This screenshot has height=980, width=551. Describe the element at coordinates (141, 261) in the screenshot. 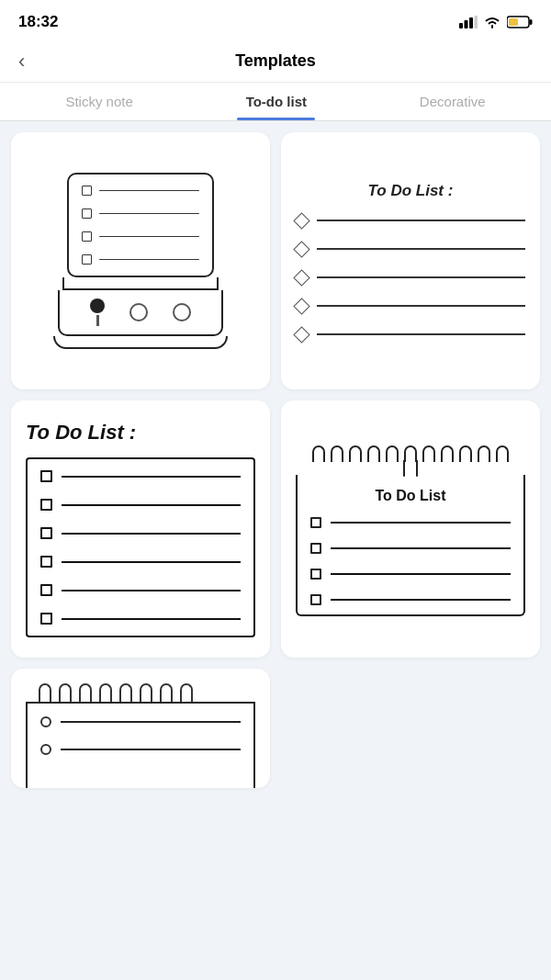

I see `template-card-arcade` at that location.